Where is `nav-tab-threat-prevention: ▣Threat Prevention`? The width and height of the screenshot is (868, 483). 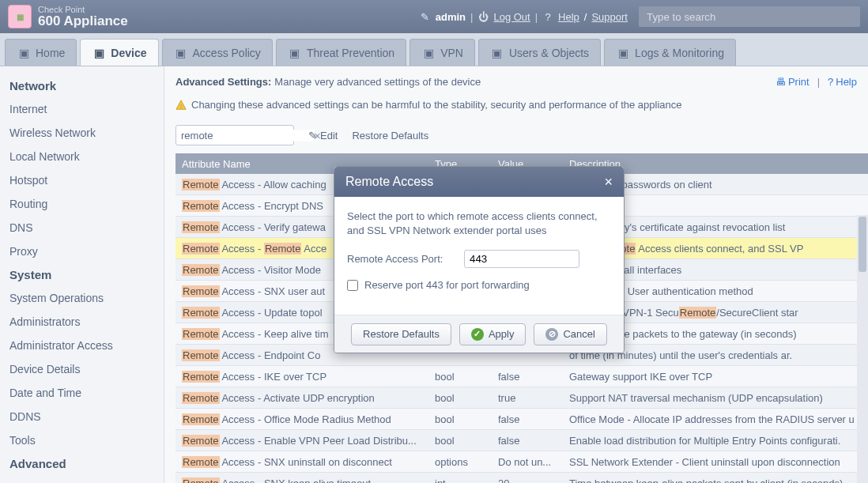
nav-tab-threat-prevention: ▣Threat Prevention is located at coordinates (342, 52).